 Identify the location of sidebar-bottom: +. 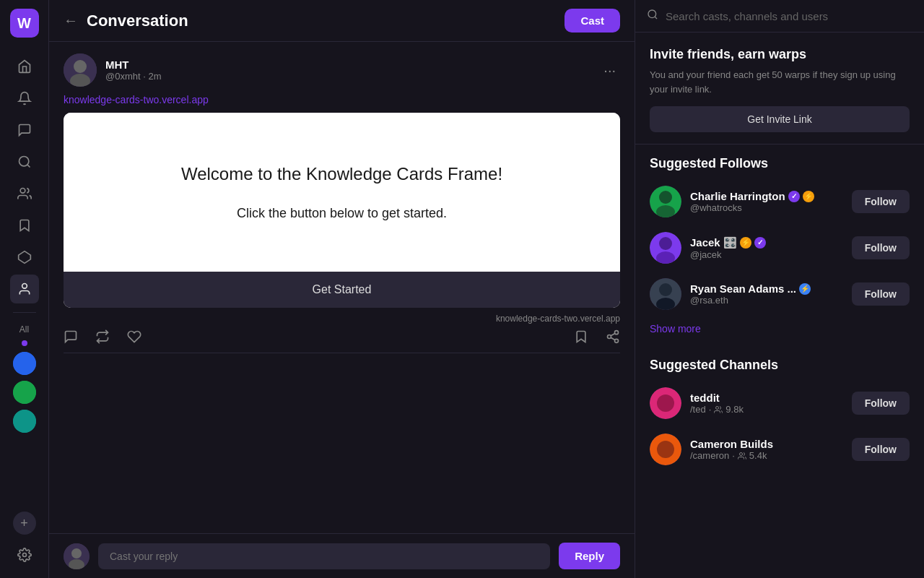
(25, 540).